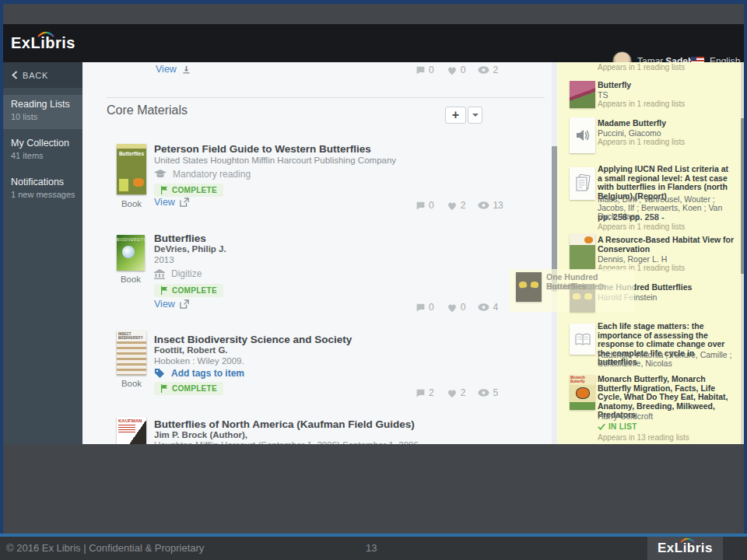 The height and width of the screenshot is (560, 747). Describe the element at coordinates (131, 240) in the screenshot. I see `cover-text: BIODIVERSITY` at that location.